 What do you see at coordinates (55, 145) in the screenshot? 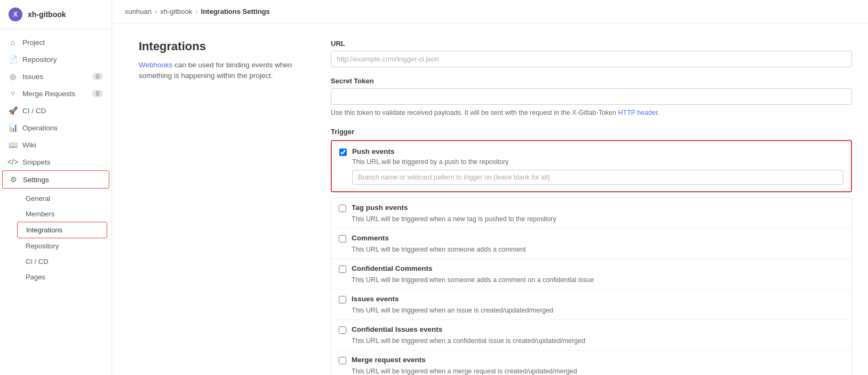
I see `sidebar-item-wiki: 📖 Wiki` at bounding box center [55, 145].